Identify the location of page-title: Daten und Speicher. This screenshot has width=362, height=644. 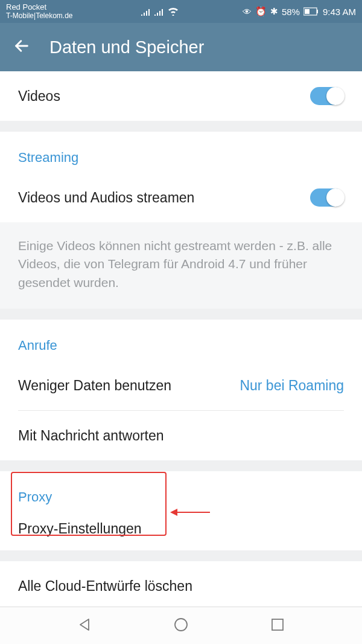
(127, 47).